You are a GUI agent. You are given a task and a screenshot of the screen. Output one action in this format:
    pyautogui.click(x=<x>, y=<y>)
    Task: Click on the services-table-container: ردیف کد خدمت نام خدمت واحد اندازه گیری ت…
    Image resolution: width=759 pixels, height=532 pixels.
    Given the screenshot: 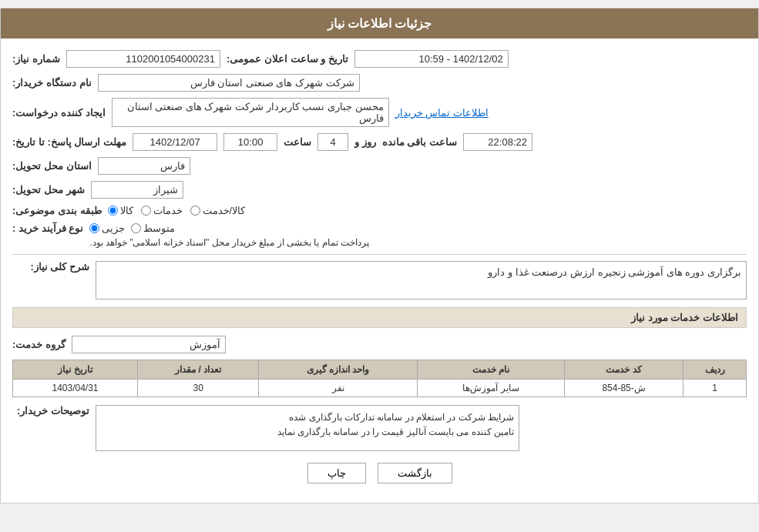 What is the action you would take?
    pyautogui.click(x=379, y=379)
    